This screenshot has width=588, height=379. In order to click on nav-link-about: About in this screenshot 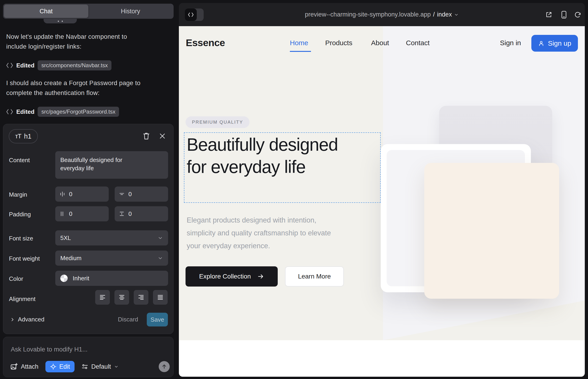, I will do `click(380, 43)`.